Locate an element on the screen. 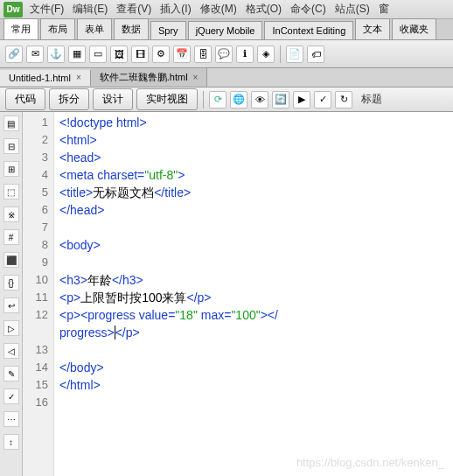 The image size is (453, 476). comment-icon: 💬 is located at coordinates (224, 54).